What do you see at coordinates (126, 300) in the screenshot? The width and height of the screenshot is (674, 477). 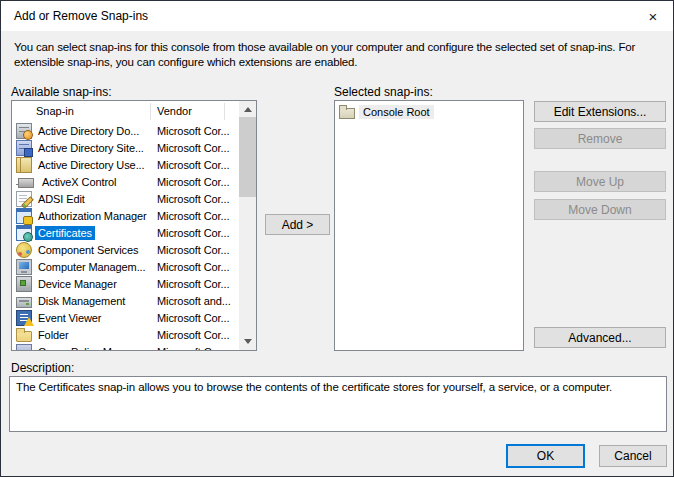 I see `snapin-row: Disk ManagementMicrosoft and...` at bounding box center [126, 300].